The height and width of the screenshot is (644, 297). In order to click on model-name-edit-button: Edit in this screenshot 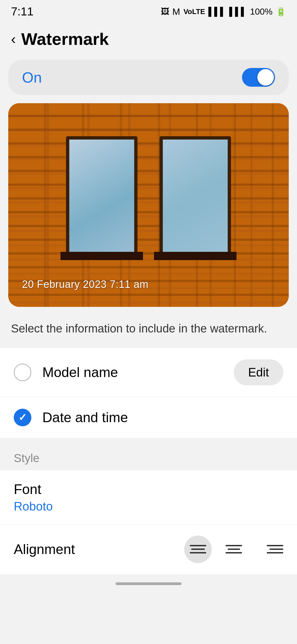, I will do `click(258, 372)`.